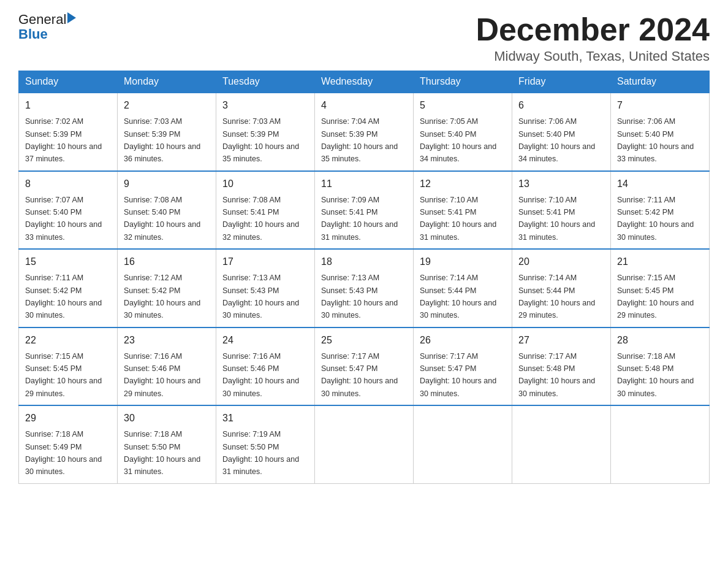 The image size is (728, 563). I want to click on day-number: 11, so click(364, 184).